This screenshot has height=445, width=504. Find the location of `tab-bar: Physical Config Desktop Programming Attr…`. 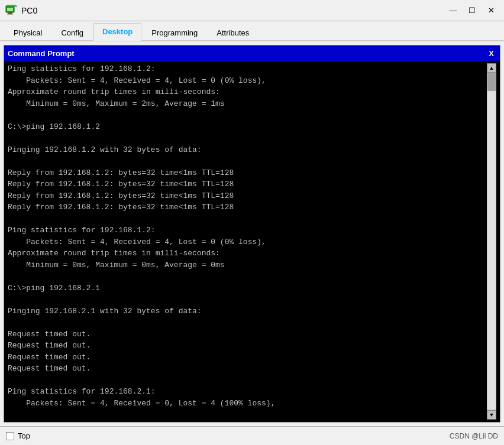

tab-bar: Physical Config Desktop Programming Attr… is located at coordinates (252, 31).